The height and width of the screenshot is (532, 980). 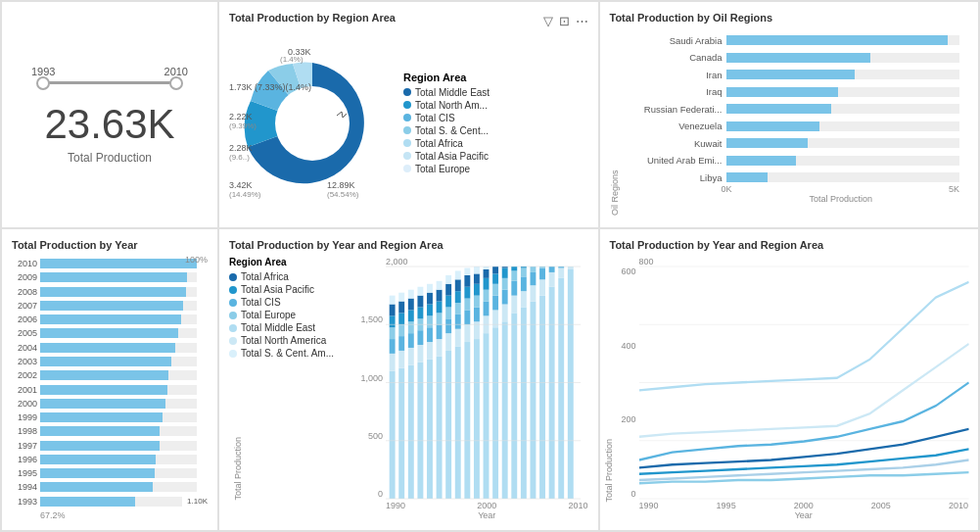 What do you see at coordinates (805, 449) in the screenshot?
I see `line-africa` at bounding box center [805, 449].